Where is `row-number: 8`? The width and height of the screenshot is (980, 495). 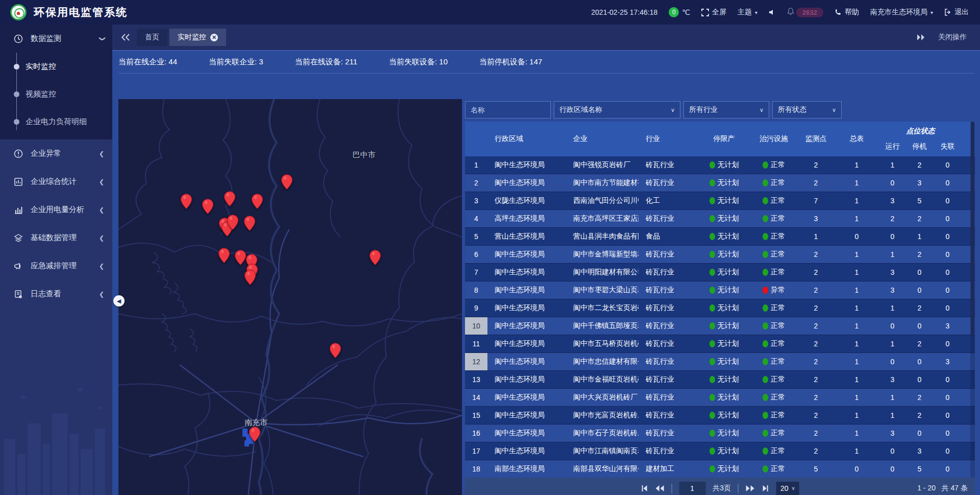 row-number: 8 is located at coordinates (476, 290).